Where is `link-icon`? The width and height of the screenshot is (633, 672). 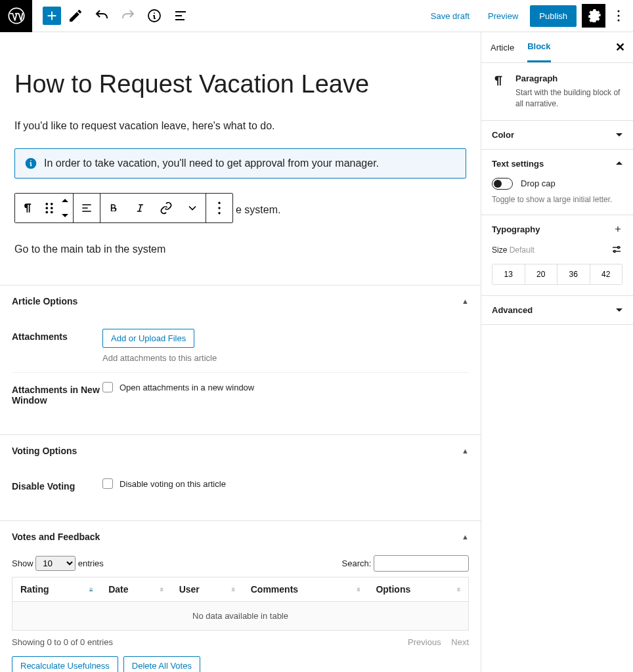 link-icon is located at coordinates (166, 208).